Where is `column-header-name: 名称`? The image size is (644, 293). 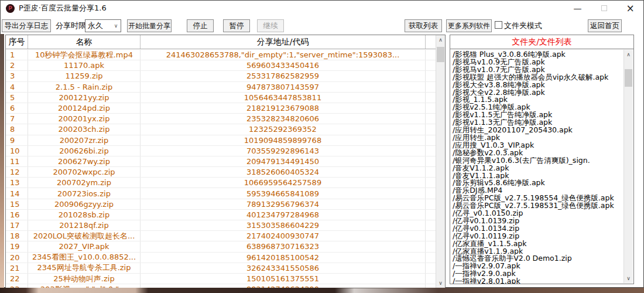 column-header-name: 名称 is located at coordinates (84, 42).